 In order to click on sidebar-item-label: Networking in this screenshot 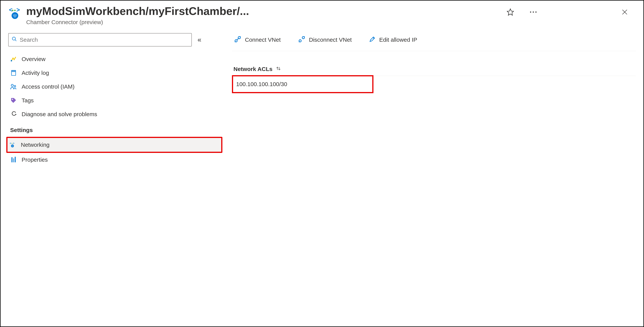, I will do `click(35, 145)`.